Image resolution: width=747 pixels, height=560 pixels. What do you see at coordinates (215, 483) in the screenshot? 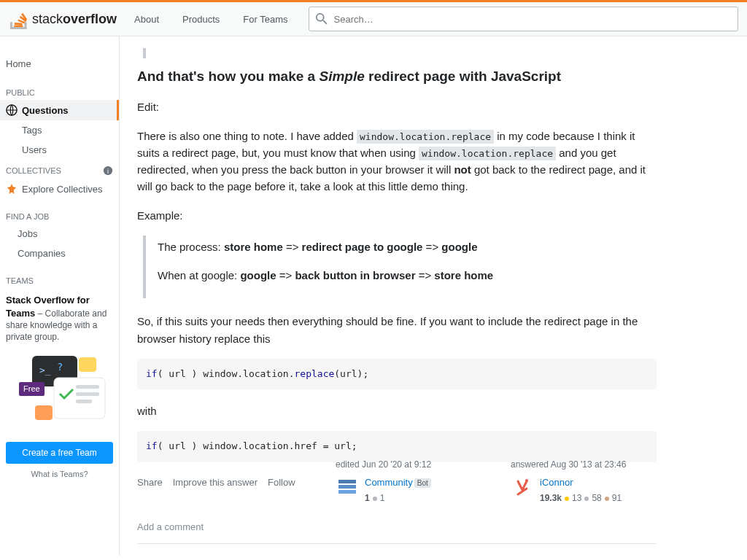
I see `improve-link: Improve this answer` at bounding box center [215, 483].